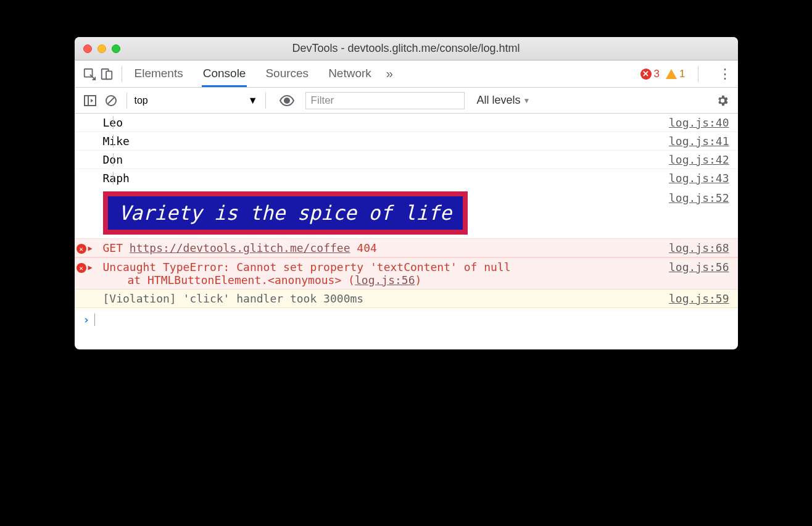 The width and height of the screenshot is (812, 526). What do you see at coordinates (385, 299) in the screenshot?
I see `violation-text: [Violation] 'click' handler took 3000ms` at bounding box center [385, 299].